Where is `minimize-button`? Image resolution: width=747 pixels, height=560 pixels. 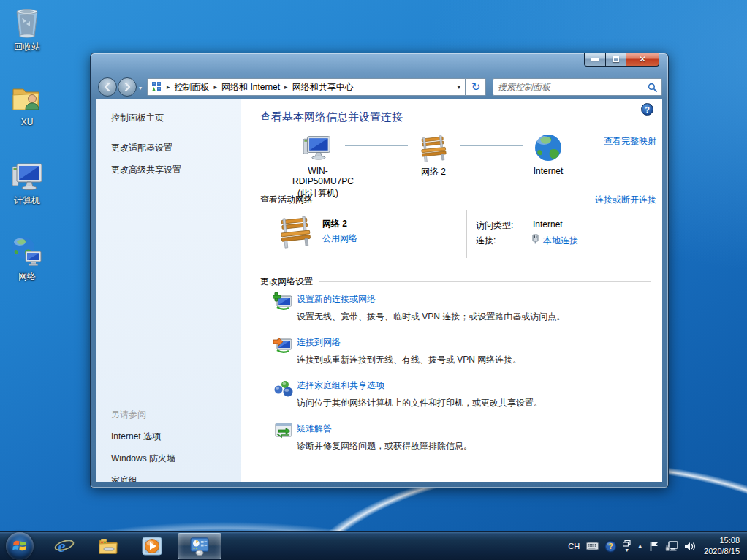
minimize-button is located at coordinates (595, 60).